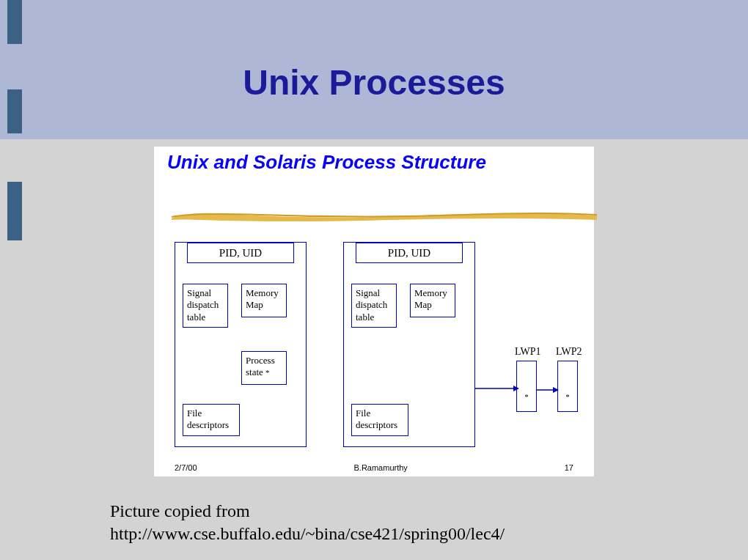  Describe the element at coordinates (568, 386) in the screenshot. I see `lwp2-box: *` at that location.